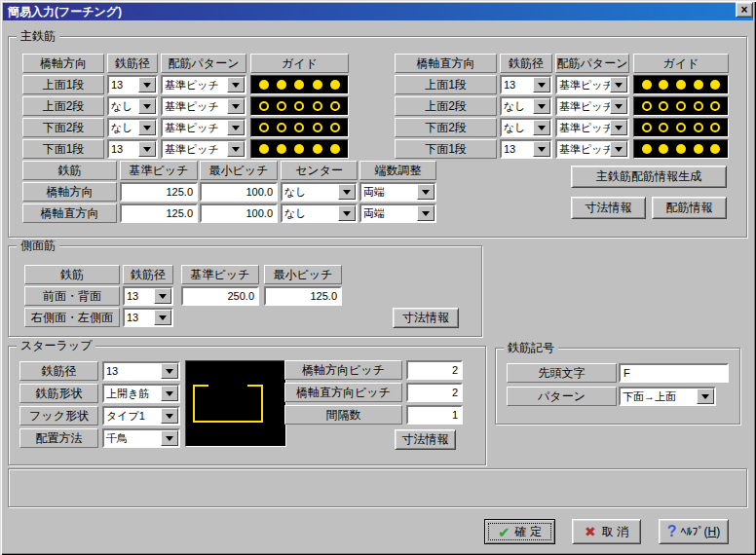 The image size is (756, 555). I want to click on close-icon: ×, so click(744, 10).